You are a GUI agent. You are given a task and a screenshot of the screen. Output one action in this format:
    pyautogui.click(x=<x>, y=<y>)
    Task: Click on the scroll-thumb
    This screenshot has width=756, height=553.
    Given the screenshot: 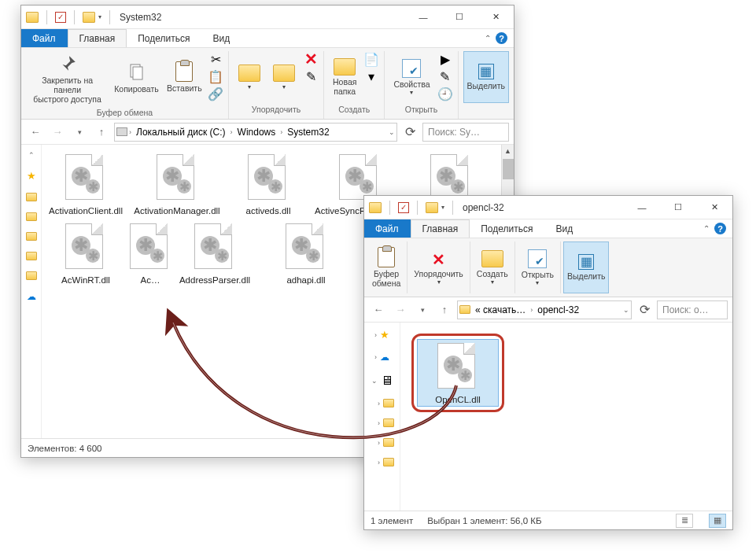 What is the action you would take?
    pyautogui.click(x=508, y=169)
    